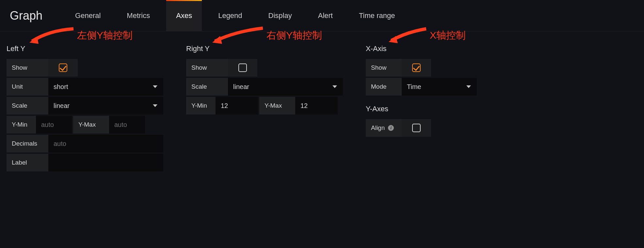 The image size is (644, 248). I want to click on tab-legend: Legend, so click(230, 16).